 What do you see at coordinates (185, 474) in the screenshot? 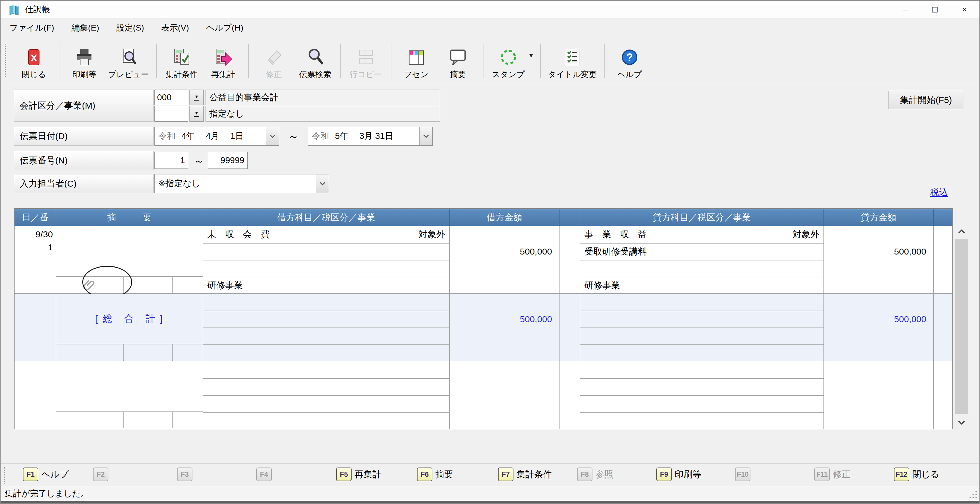
I see `f3-keycap: F3` at bounding box center [185, 474].